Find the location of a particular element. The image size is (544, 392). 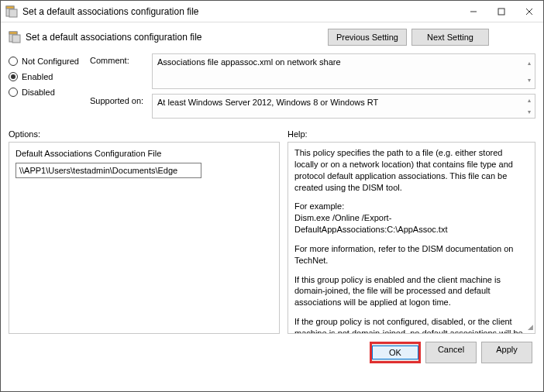

comment-label: Comment: is located at coordinates (121, 71).